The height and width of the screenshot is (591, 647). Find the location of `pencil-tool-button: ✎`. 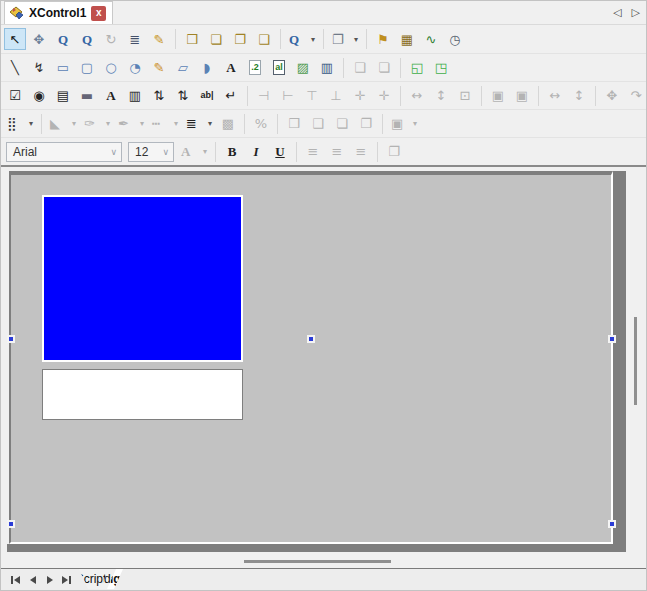

pencil-tool-button: ✎ is located at coordinates (159, 68).